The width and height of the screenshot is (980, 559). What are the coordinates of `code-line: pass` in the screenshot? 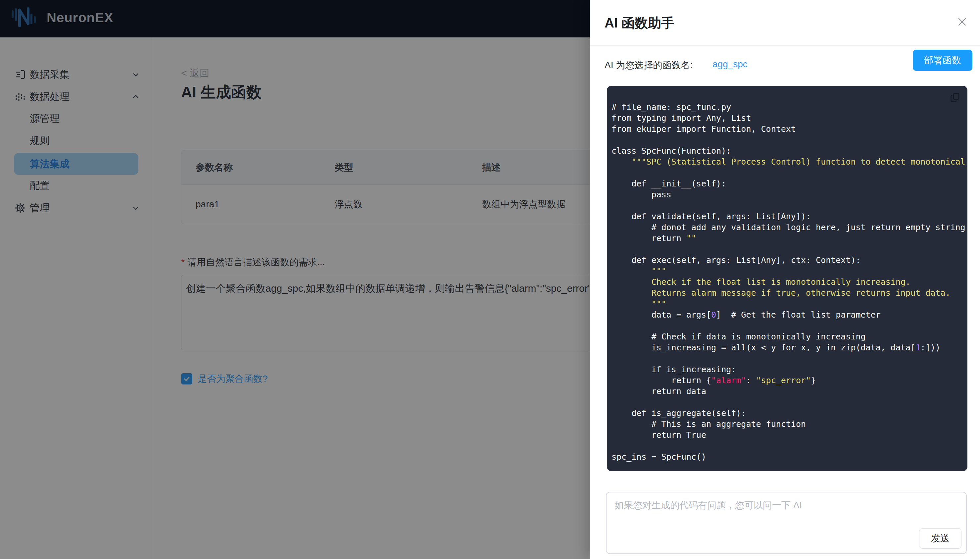 It's located at (789, 195).